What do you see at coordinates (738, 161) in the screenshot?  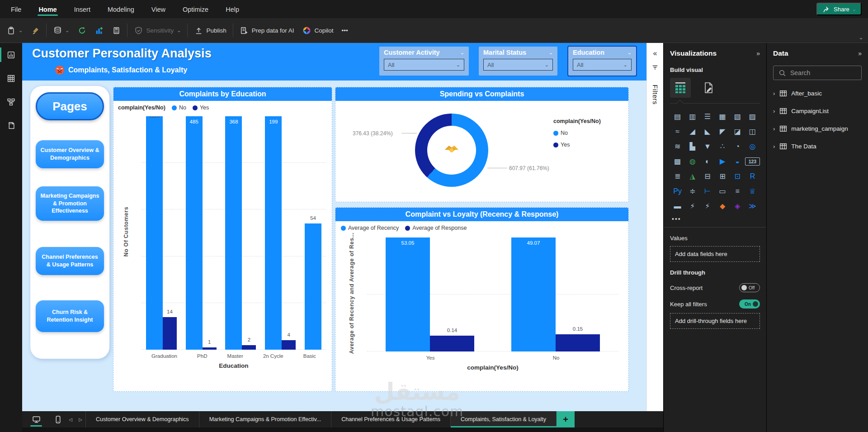 I see `gauge-icon: ◒` at bounding box center [738, 161].